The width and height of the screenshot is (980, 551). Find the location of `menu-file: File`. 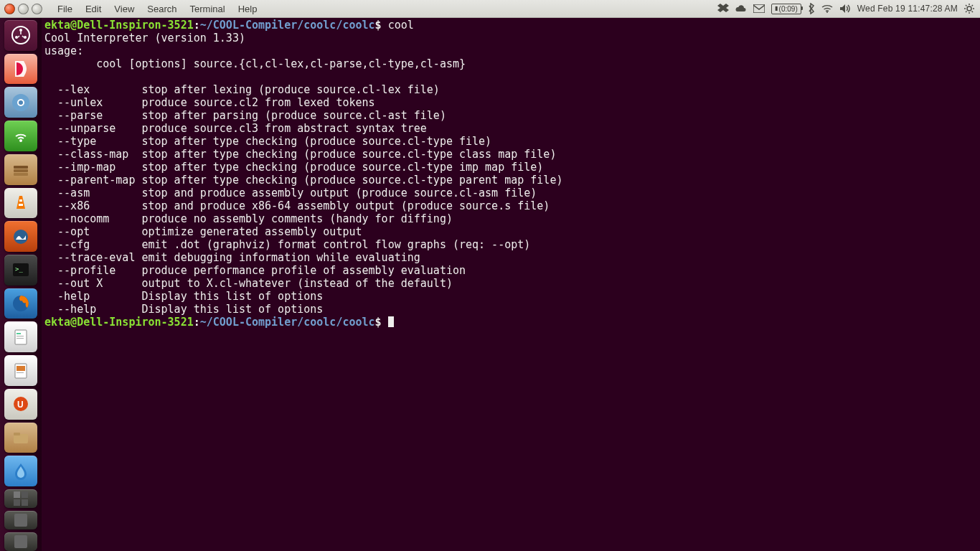

menu-file: File is located at coordinates (65, 9).